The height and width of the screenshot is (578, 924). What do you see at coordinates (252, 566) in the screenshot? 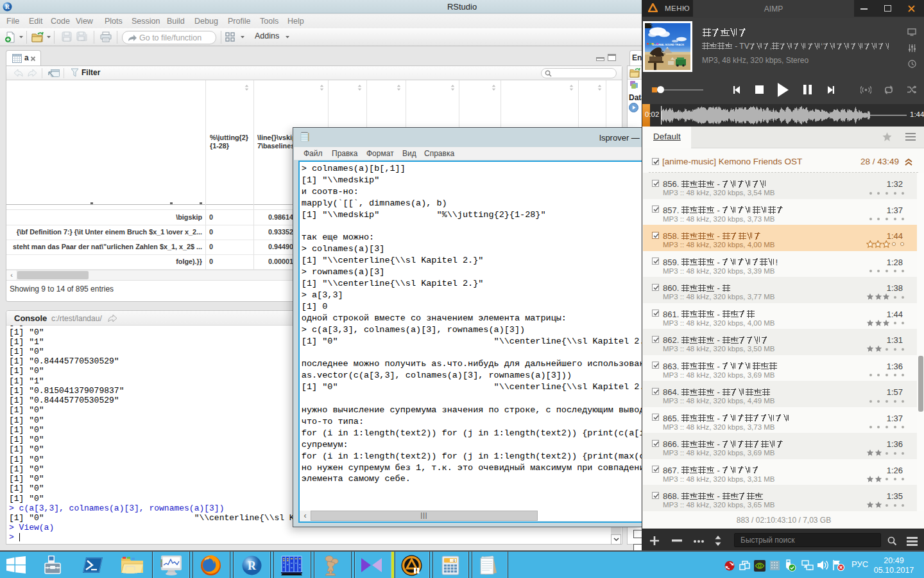
I see `svg-text: R` at bounding box center [252, 566].